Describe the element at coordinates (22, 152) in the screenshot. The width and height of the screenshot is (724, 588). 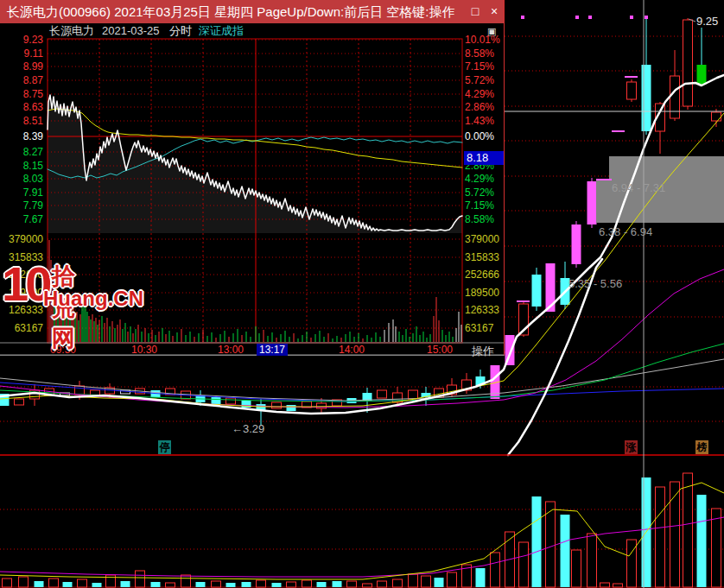
I see `price-axis-label: 8.27` at that location.